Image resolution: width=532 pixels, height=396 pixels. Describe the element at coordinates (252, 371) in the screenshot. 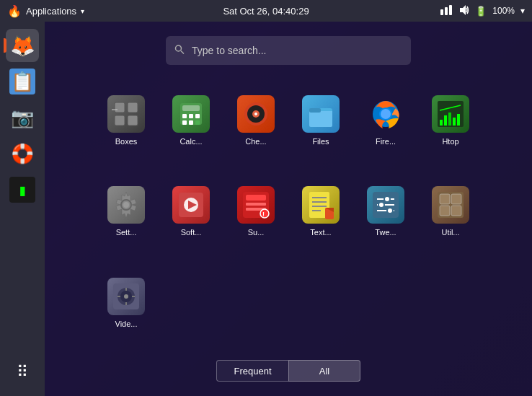

I see `tab-frequent: Frequent` at that location.